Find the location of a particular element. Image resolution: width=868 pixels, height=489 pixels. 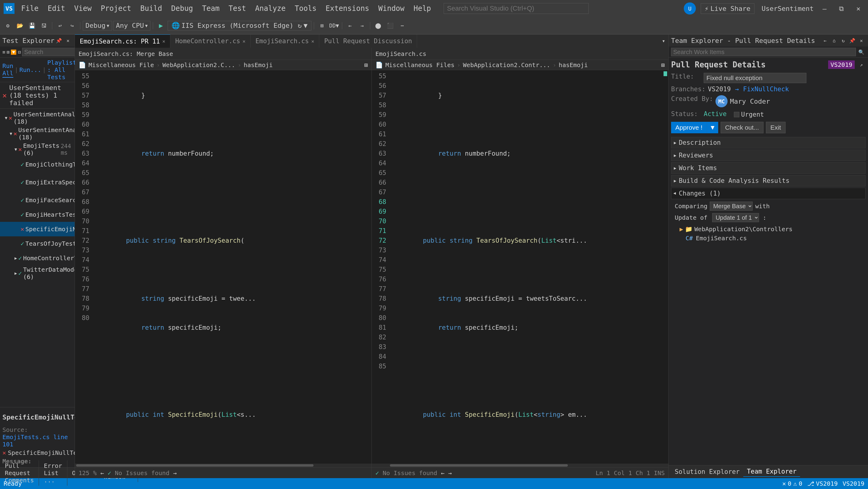

save-button: 💾 is located at coordinates (32, 26).